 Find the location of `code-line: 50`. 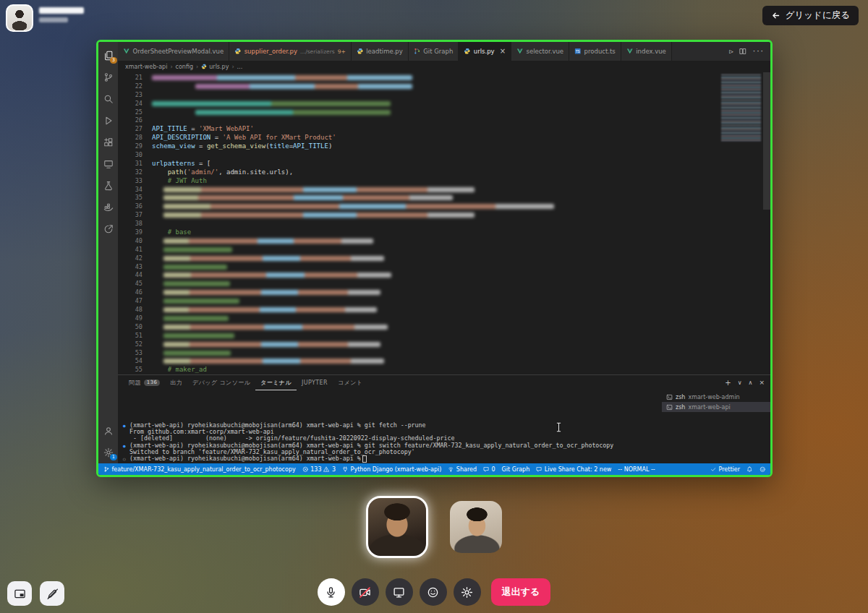

code-line: 50 is located at coordinates (444, 327).